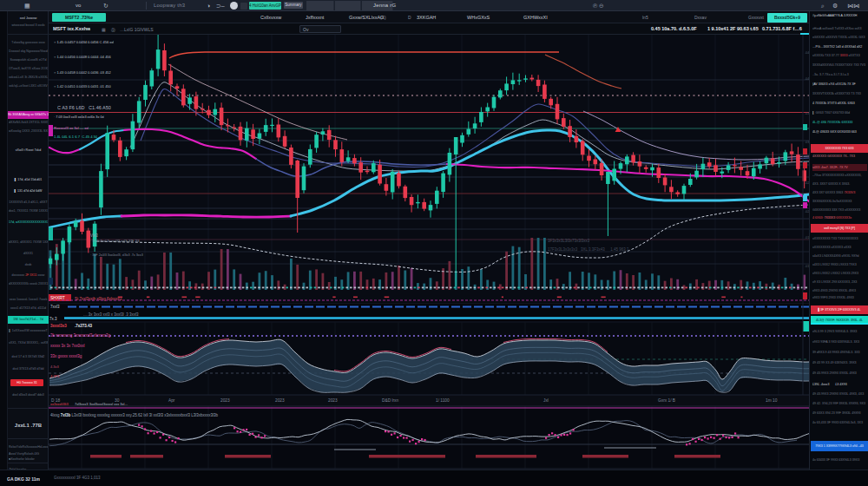  Describe the element at coordinates (667, 401) in the screenshot. I see `svg-text: Gxrx 1/ B` at that location.